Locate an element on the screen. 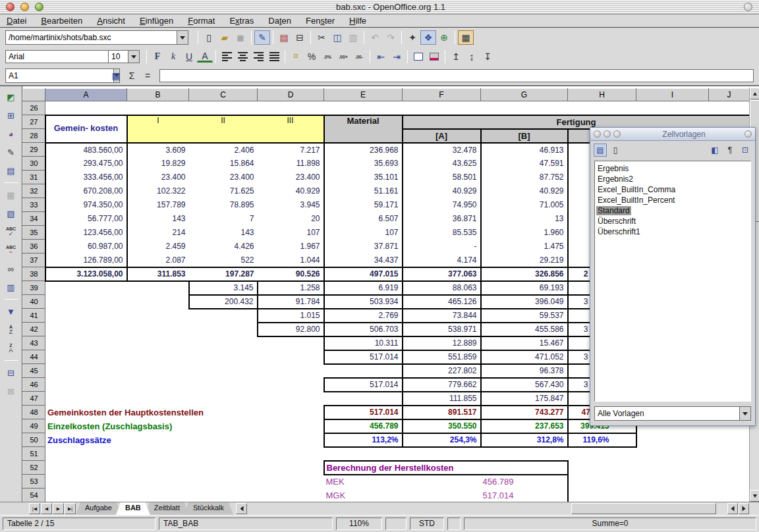  row-header-48: 48 is located at coordinates (34, 412).